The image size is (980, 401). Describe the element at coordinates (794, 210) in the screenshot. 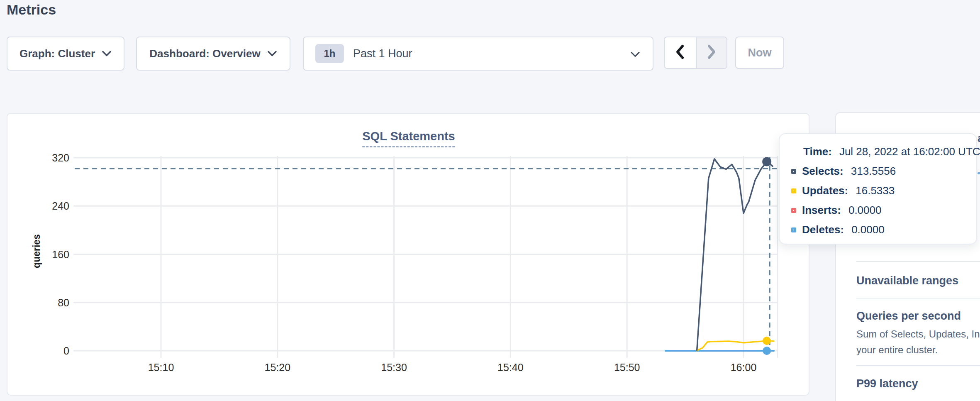

I see `inserts-legend-swatch` at that location.